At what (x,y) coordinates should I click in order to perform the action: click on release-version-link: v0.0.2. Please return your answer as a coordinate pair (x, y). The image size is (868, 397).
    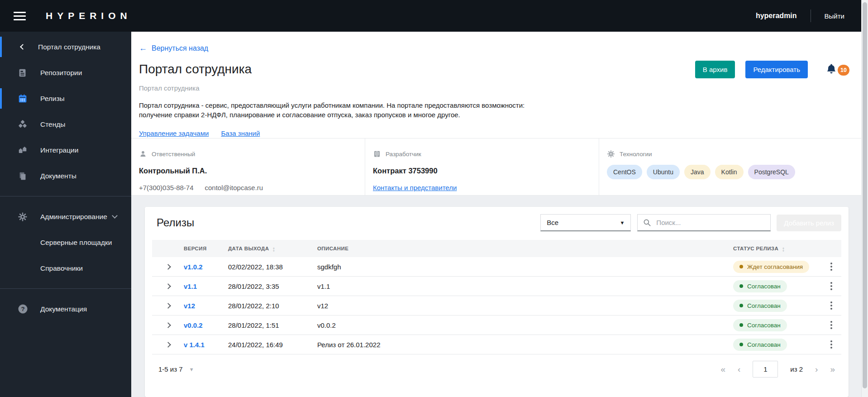
    Looking at the image, I should click on (193, 325).